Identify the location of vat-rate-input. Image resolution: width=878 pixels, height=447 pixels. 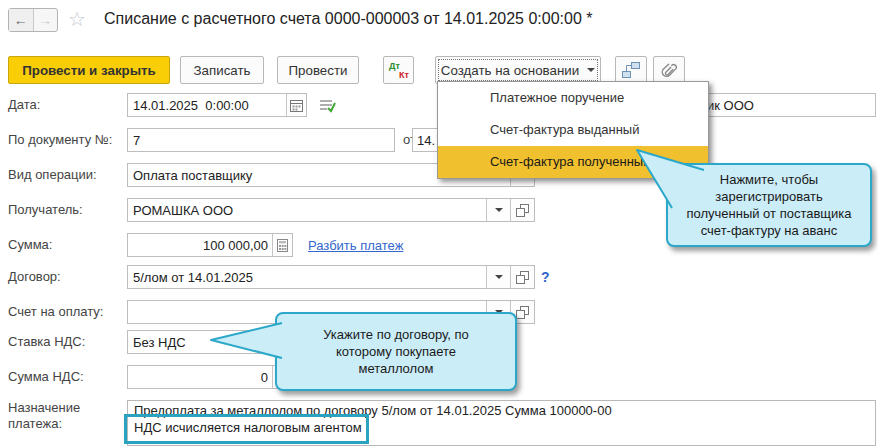
(200, 342).